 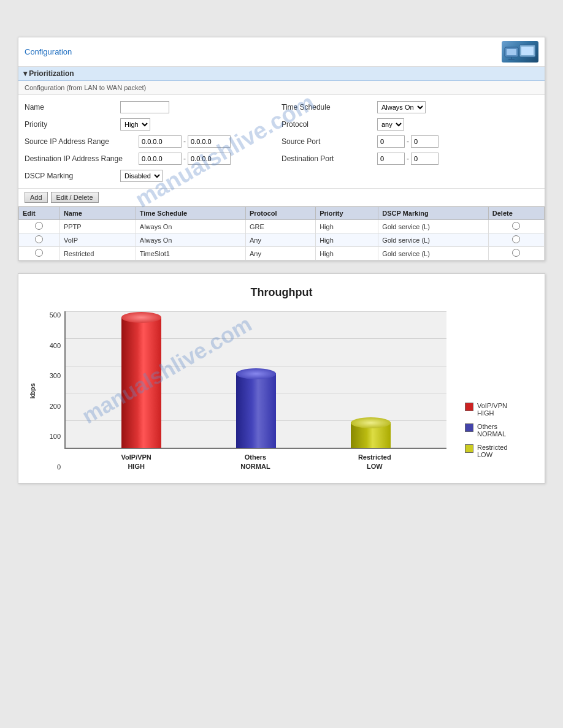 What do you see at coordinates (55, 315) in the screenshot?
I see `y-label-500: 500` at bounding box center [55, 315].